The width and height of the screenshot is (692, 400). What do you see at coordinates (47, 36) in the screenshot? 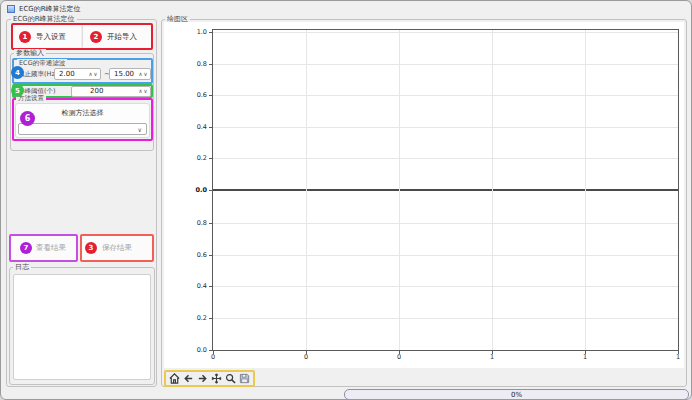
I see `import-settings-button: 1 导入设置` at bounding box center [47, 36].